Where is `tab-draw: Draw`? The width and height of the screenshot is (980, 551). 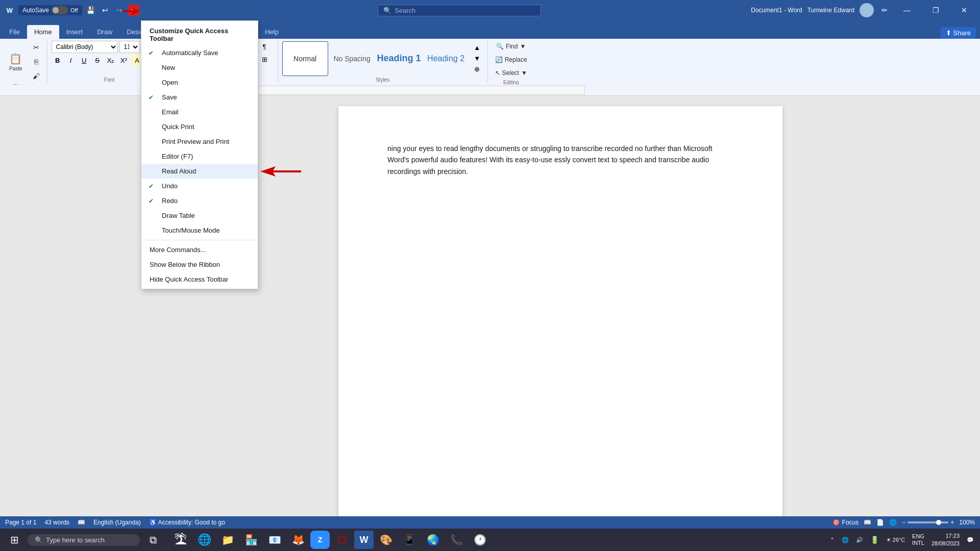
tab-draw: Draw is located at coordinates (105, 32).